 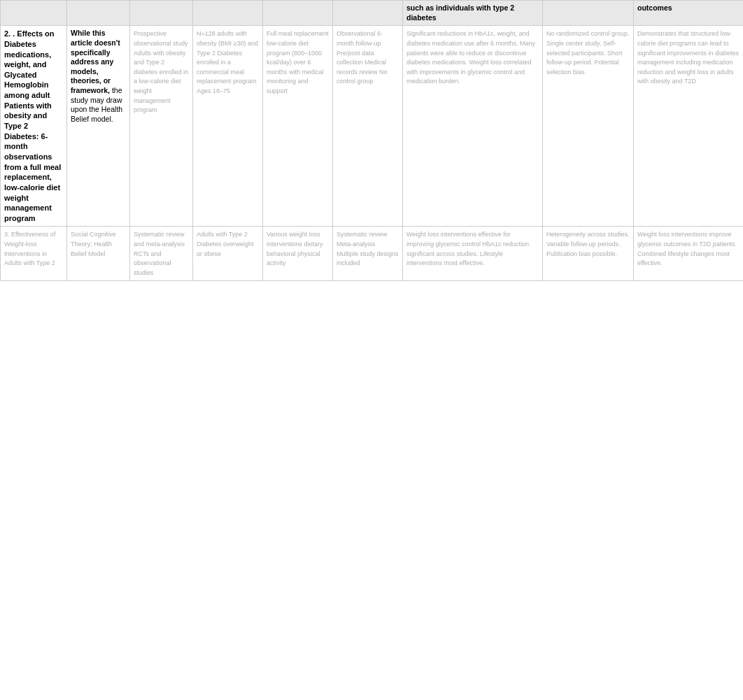 I want to click on intervention-2-text: Various weight loss interventions dietar…, so click(x=295, y=249).